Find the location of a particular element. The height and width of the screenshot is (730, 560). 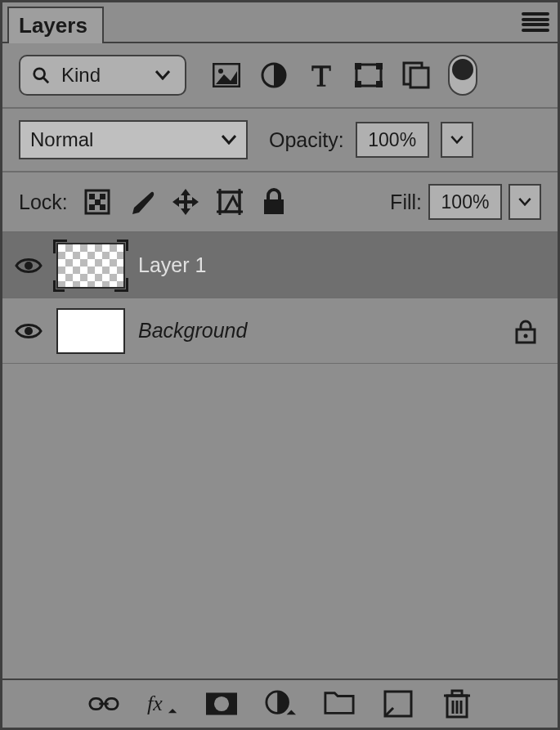

delete-layer-icon is located at coordinates (457, 704).